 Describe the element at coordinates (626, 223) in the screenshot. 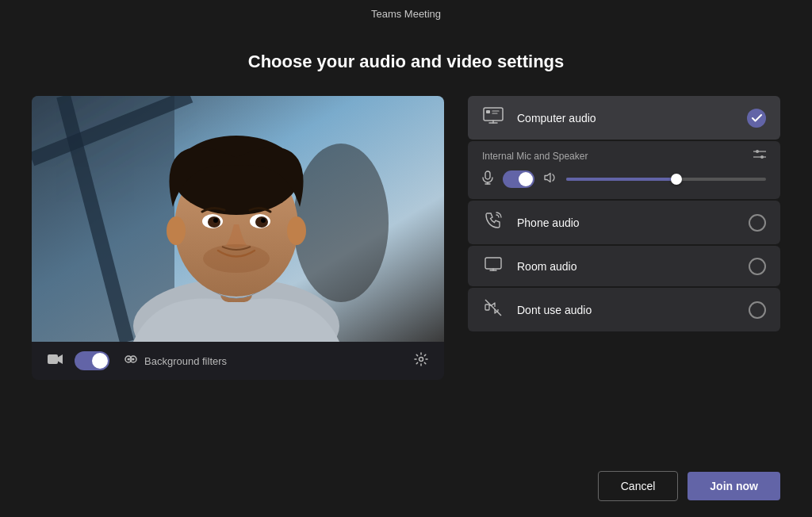

I see `phone-audio-label: Phone audio` at that location.